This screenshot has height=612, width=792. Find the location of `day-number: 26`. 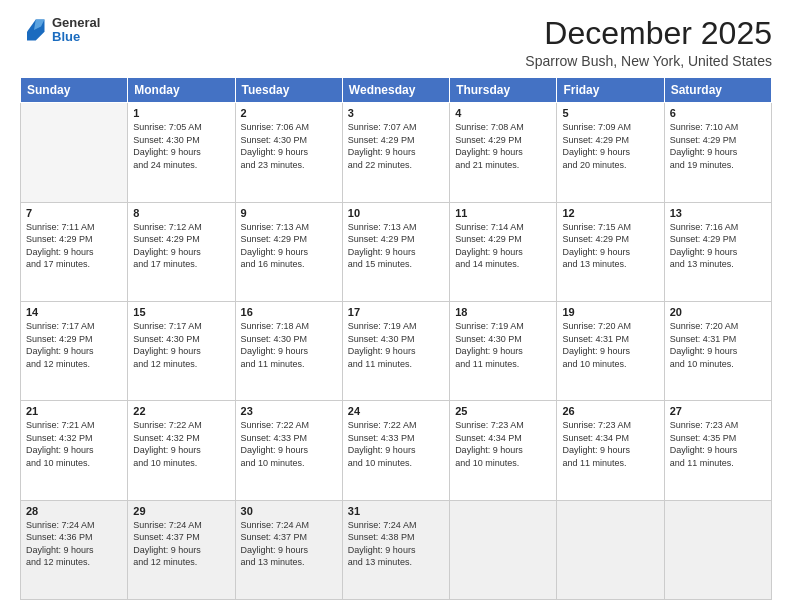

day-number: 26 is located at coordinates (610, 411).